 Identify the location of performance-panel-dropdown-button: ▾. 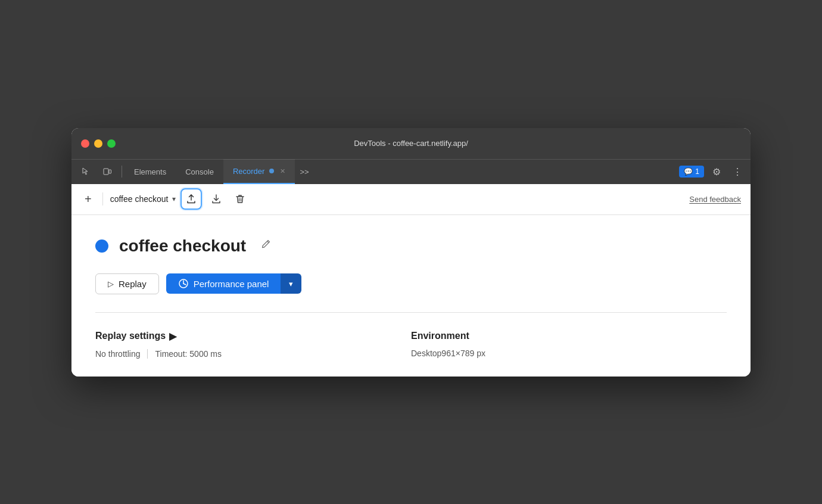
(291, 284).